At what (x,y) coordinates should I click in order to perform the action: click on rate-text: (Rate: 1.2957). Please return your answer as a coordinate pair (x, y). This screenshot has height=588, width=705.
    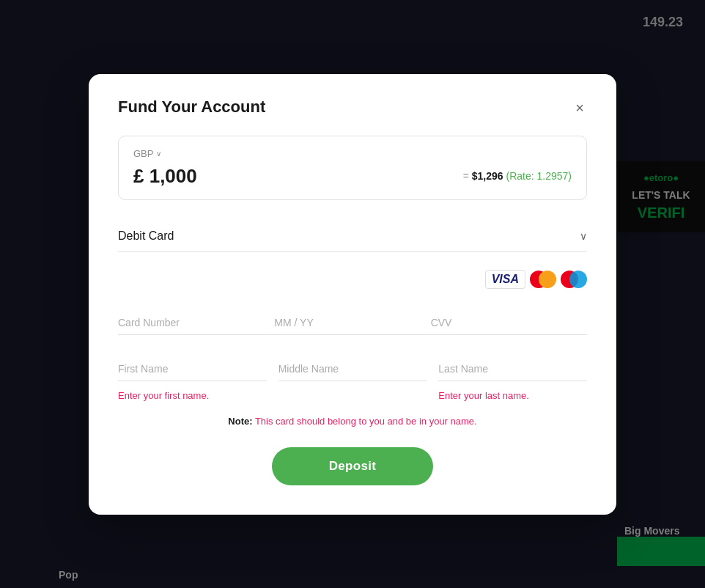
    Looking at the image, I should click on (539, 176).